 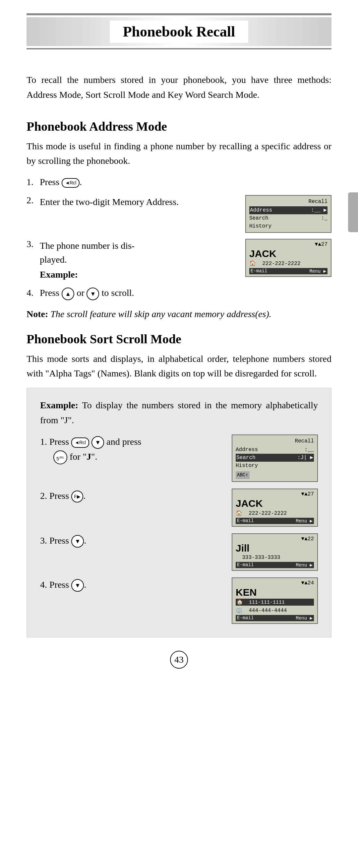 I want to click on rcl-label: ◄Rcl, so click(x=71, y=183).